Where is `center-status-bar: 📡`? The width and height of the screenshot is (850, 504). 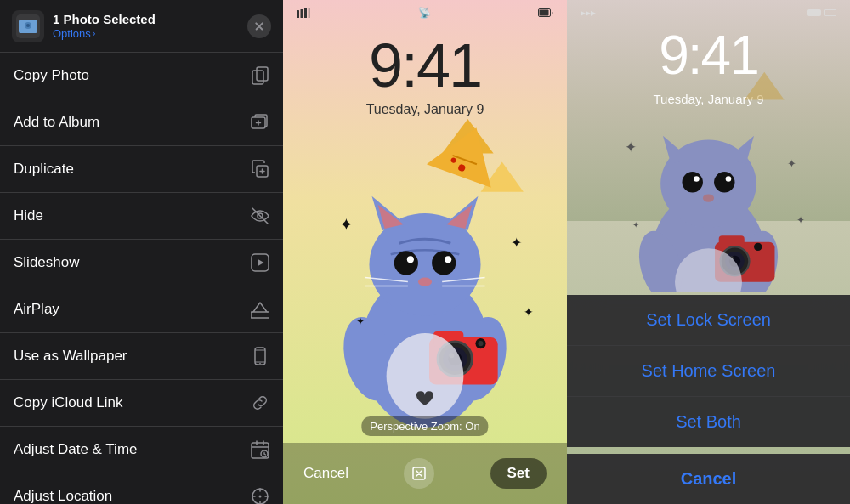 center-status-bar: 📡 is located at coordinates (425, 11).